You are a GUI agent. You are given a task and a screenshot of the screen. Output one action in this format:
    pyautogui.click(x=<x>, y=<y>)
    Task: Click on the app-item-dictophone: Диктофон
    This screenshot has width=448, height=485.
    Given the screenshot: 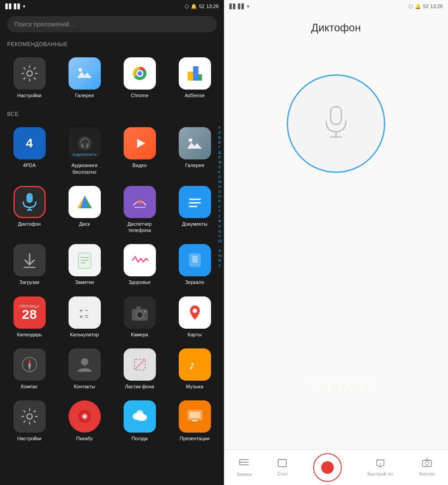 What is the action you would take?
    pyautogui.click(x=30, y=210)
    